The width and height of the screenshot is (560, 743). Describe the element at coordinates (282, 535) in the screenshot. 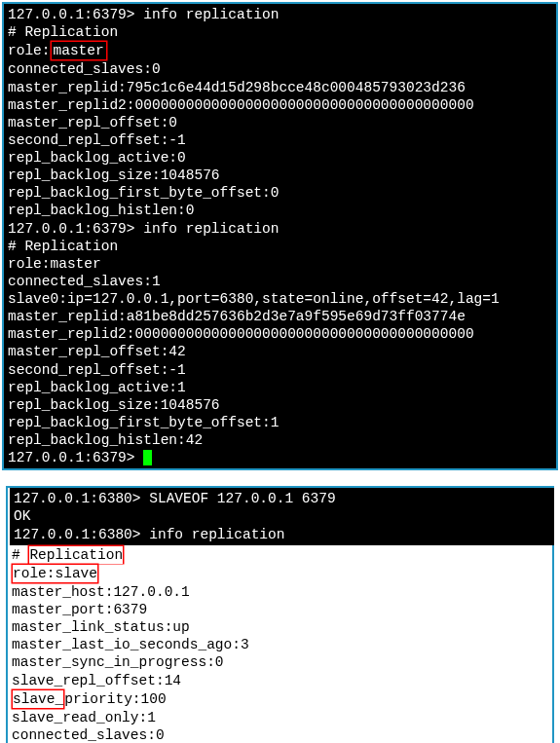

I see `prompt-line: 127.0.0.1:6380> info replication` at that location.